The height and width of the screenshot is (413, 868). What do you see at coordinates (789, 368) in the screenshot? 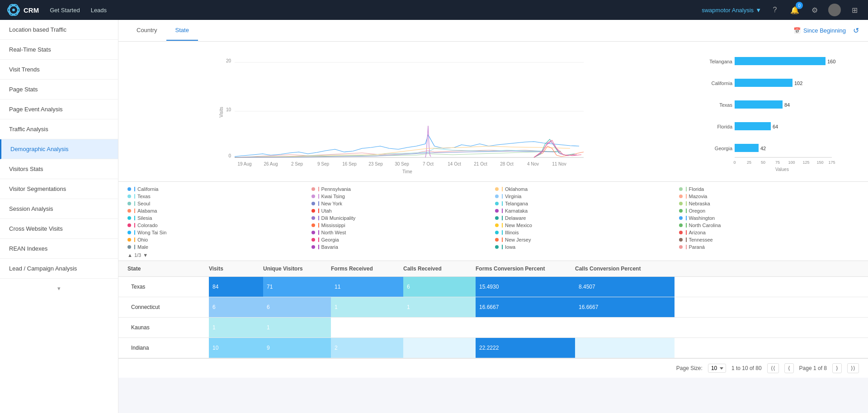
I see `prev-page-btn: ⟨` at bounding box center [789, 368].